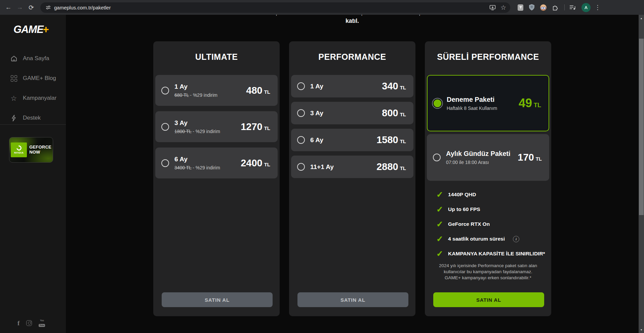 The width and height of the screenshot is (644, 333). I want to click on plan-option-aylik-gunduz-paketi: Aylık Gündüz Paketi 07:00 ile 18:00 Aras…, so click(488, 157).